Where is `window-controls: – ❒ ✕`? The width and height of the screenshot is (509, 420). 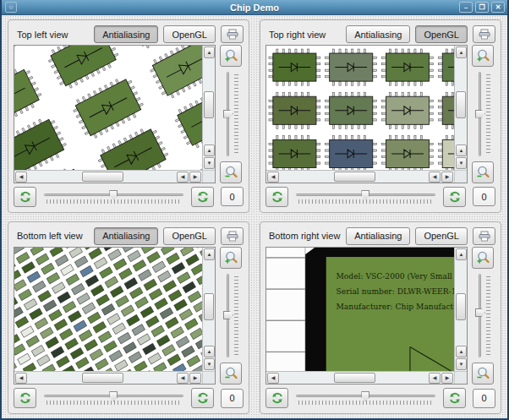
window-controls: – ❒ ✕ is located at coordinates (482, 7).